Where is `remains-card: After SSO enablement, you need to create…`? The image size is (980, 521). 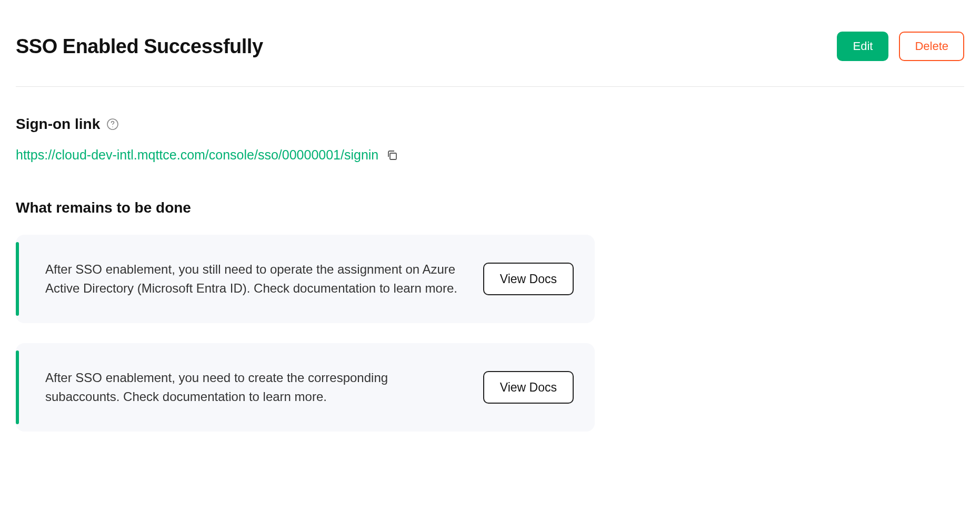
remains-card: After SSO enablement, you need to create… is located at coordinates (305, 387).